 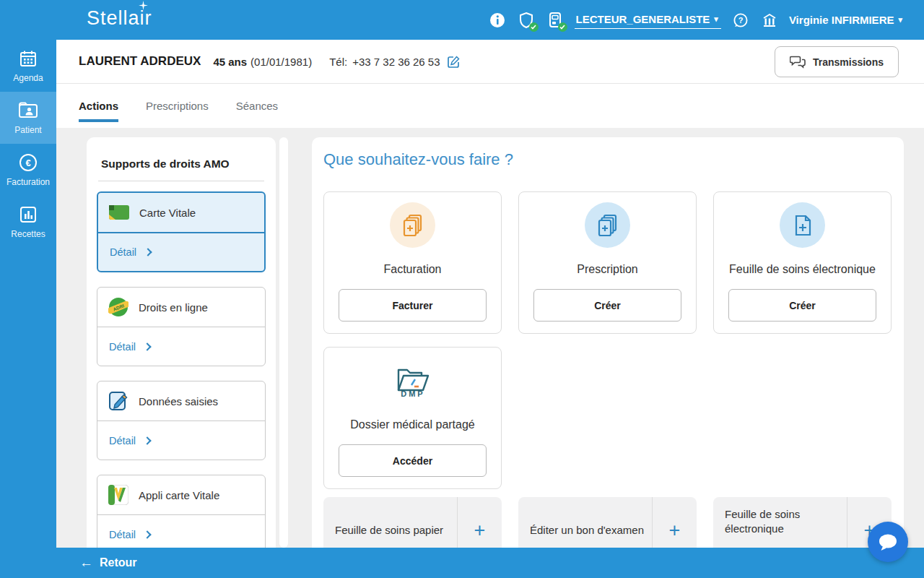 What do you see at coordinates (181, 165) in the screenshot?
I see `supports-panel-title: Supports de droits AMO` at bounding box center [181, 165].